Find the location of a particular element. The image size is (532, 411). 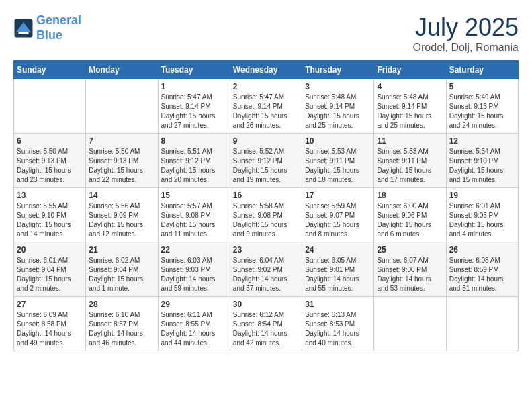

header-row: SundayMondayTuesdayWednesdayThursdayFrid… is located at coordinates (266, 70).